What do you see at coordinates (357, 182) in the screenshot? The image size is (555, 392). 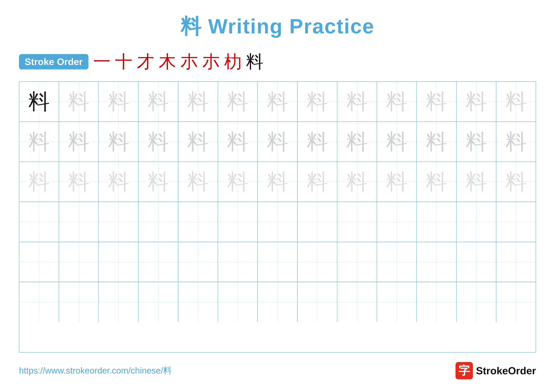 I see `char-2-8: 料` at bounding box center [357, 182].